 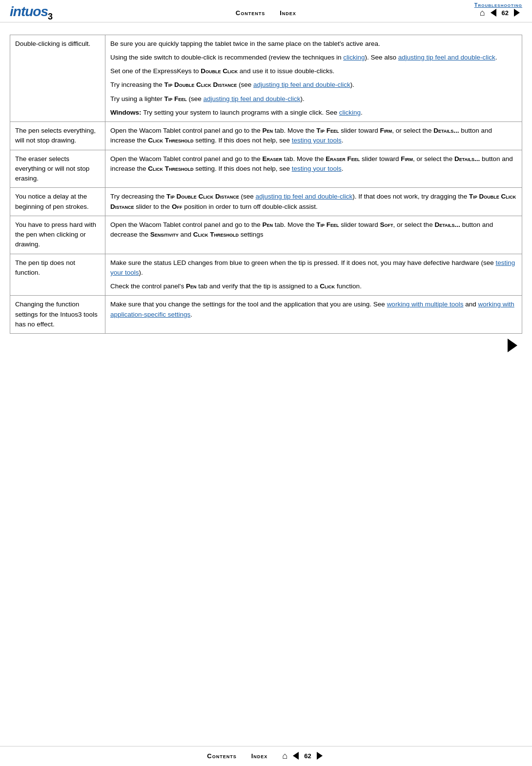 What do you see at coordinates (266, 753) in the screenshot?
I see `footer: Contents Index ⌂ 62` at bounding box center [266, 753].